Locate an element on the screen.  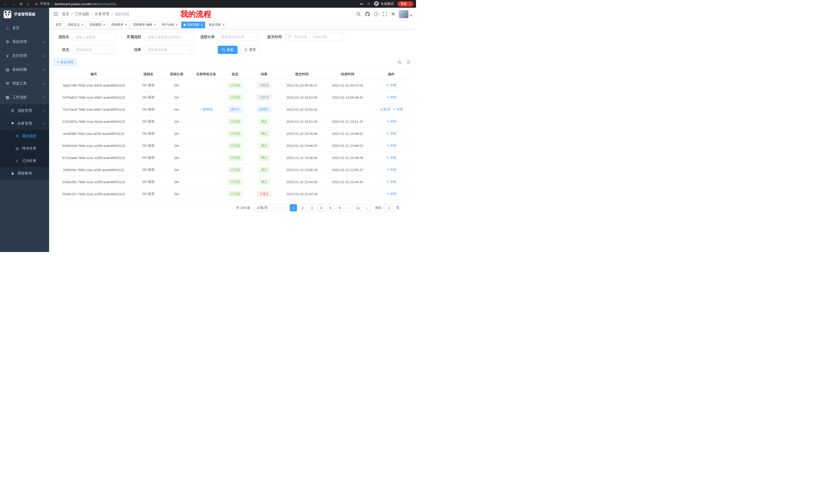
chevron-down-icon: ▾ is located at coordinates (411, 16).